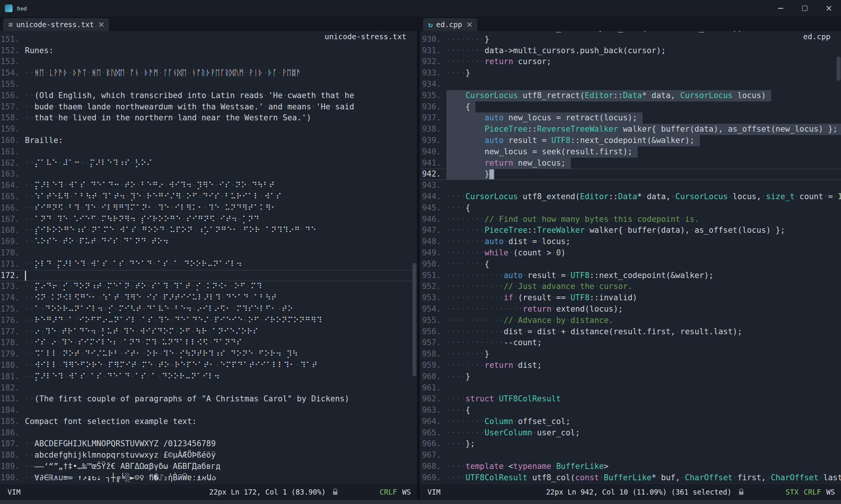  Describe the element at coordinates (630, 107) in the screenshot. I see `code-line: 936.····{` at that location.